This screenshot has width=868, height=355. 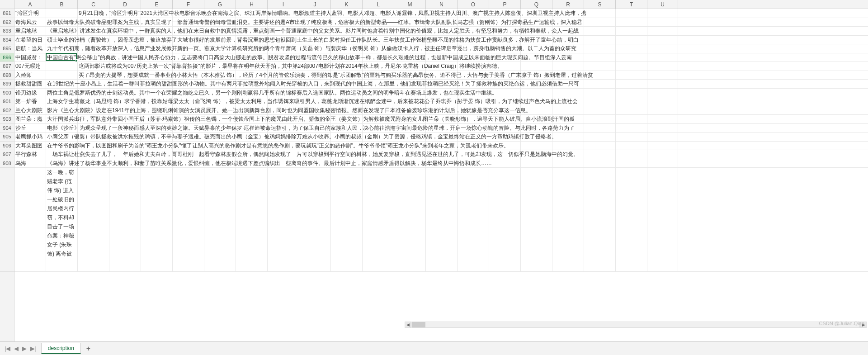 I want to click on sheet-tab-description: description, so click(x=61, y=348).